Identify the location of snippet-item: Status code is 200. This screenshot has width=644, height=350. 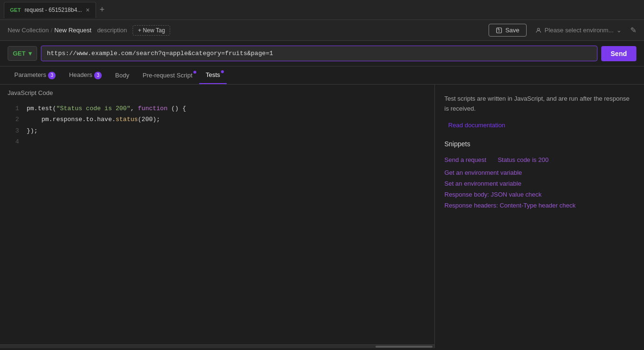
(523, 160).